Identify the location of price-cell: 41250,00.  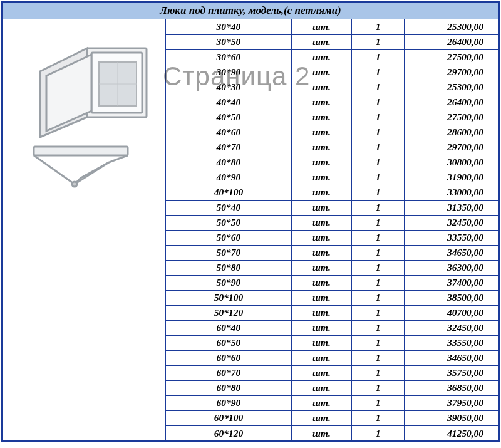
(452, 433).